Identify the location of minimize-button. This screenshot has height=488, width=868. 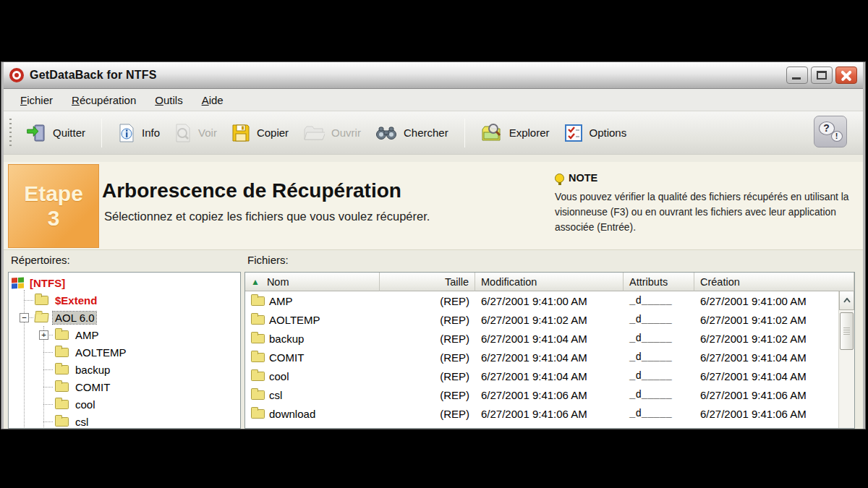
(797, 75).